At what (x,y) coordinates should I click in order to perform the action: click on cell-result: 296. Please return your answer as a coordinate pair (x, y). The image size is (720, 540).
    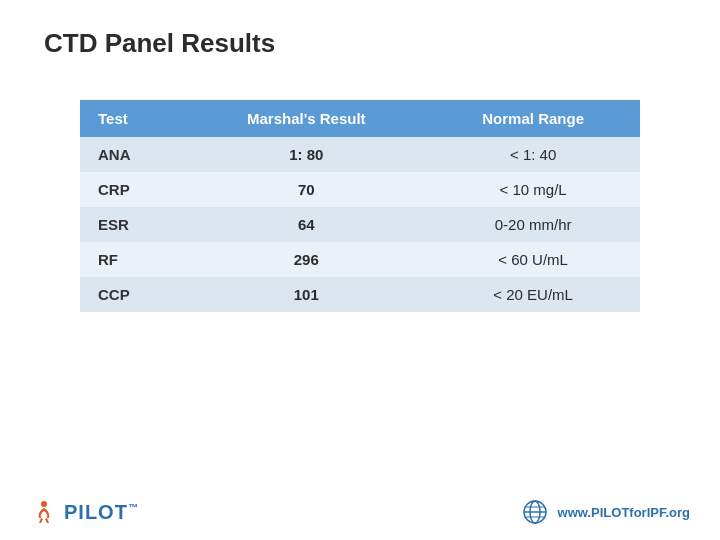
    Looking at the image, I should click on (306, 260).